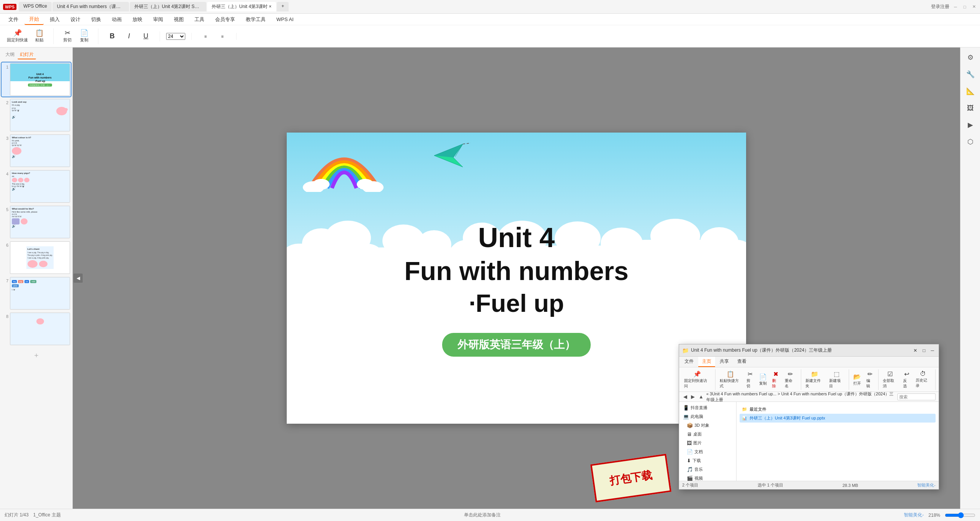 The image size is (980, 521). Describe the element at coordinates (724, 362) in the screenshot. I see `fe-rtab-share: 共享` at that location.